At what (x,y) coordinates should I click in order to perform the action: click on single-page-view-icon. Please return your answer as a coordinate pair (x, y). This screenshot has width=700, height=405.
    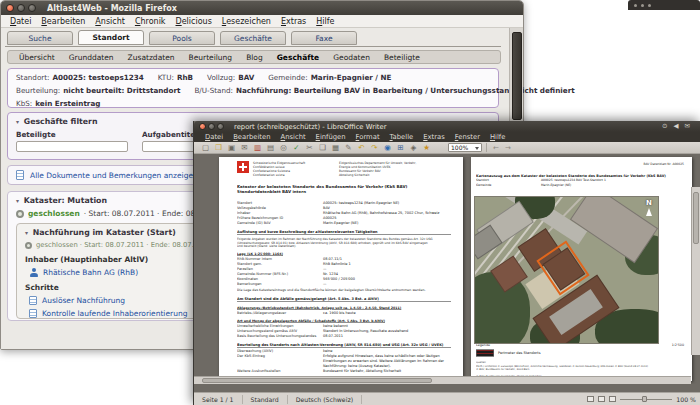
    Looking at the image, I should click on (590, 399).